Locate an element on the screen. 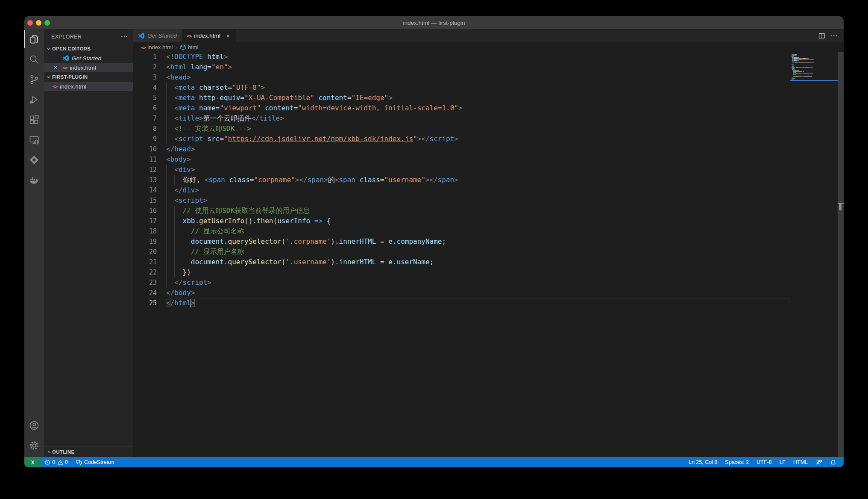  line-number: 25 is located at coordinates (150, 303).